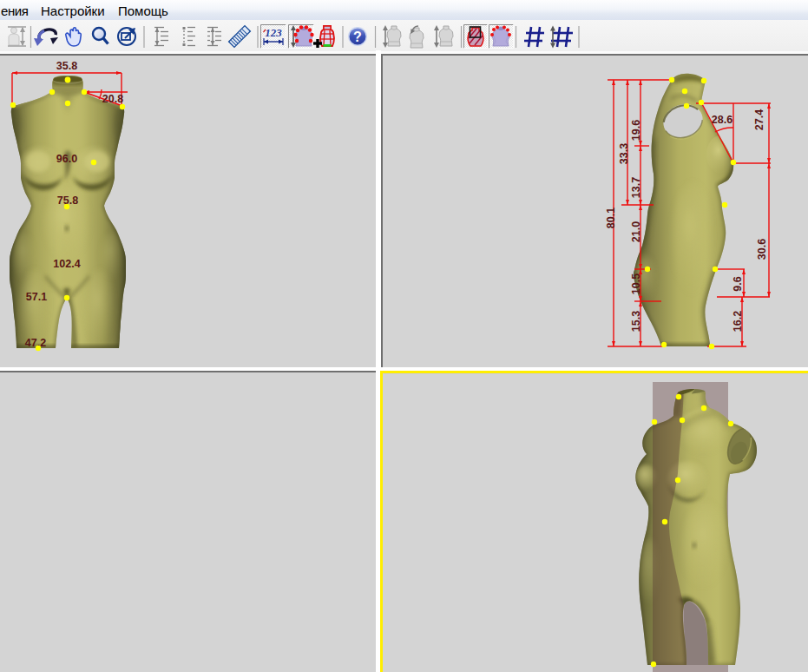 The width and height of the screenshot is (808, 672). Describe the element at coordinates (759, 120) in the screenshot. I see `svg-text: 27.4` at that location.